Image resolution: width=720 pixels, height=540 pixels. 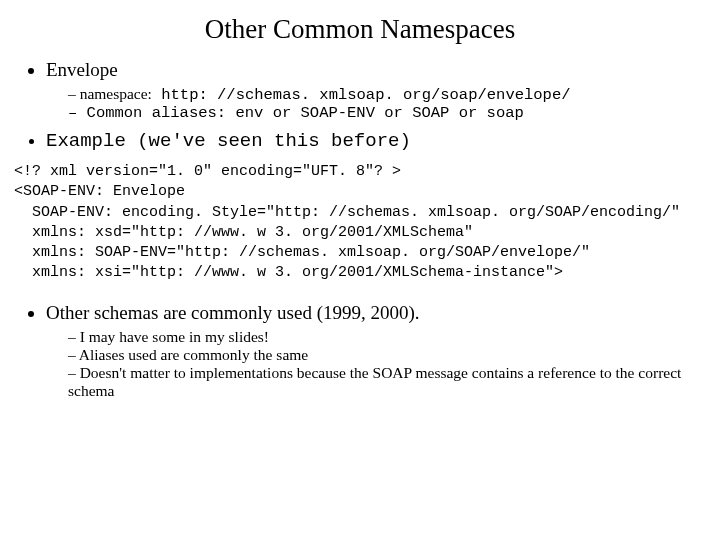 What do you see at coordinates (384, 94) in the screenshot?
I see `sub-namespace: namespace: http: //schemas. xmlsoap. org…` at bounding box center [384, 94].